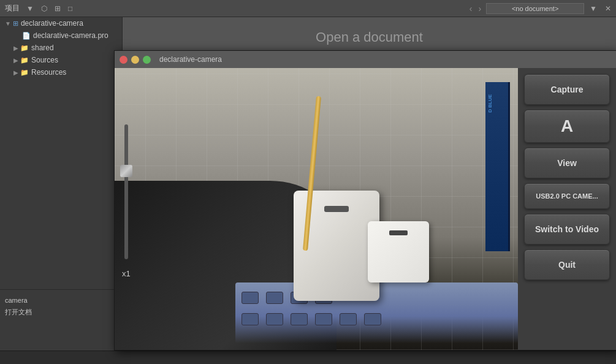 Image resolution: width=616 pixels, height=364 pixels. I want to click on tree-shared-label: shared, so click(43, 48).